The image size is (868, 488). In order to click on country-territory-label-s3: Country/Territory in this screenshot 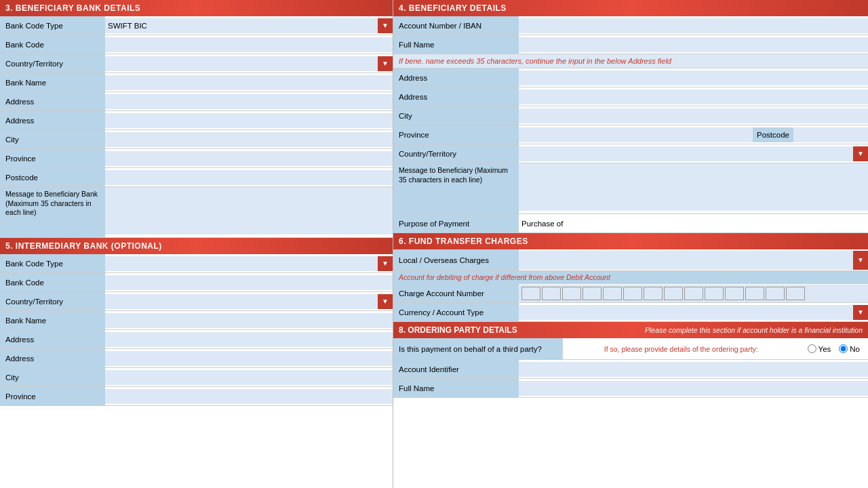, I will do `click(53, 64)`.